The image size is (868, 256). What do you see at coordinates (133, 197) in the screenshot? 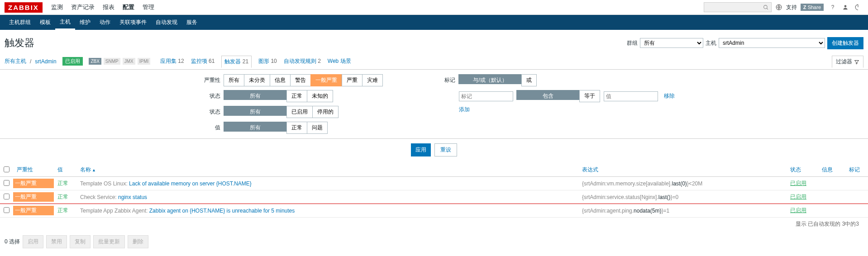
I see `trigger-name-link: nginx status` at bounding box center [133, 197].